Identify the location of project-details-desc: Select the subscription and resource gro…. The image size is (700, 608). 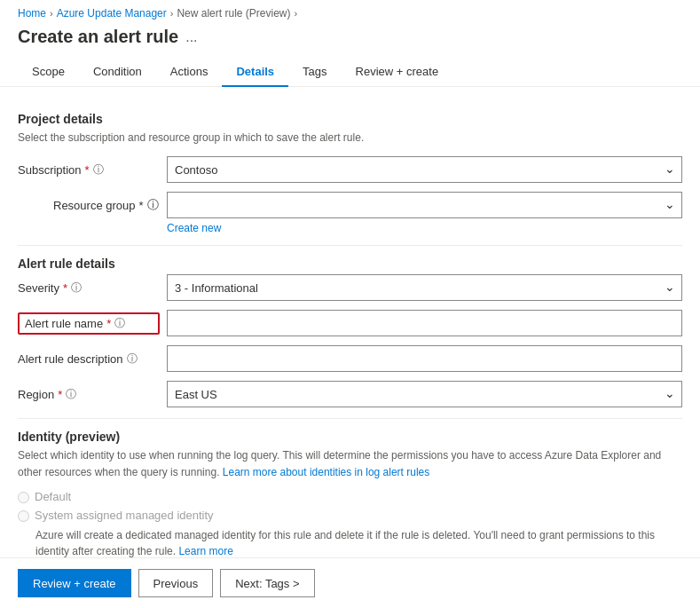
(350, 138).